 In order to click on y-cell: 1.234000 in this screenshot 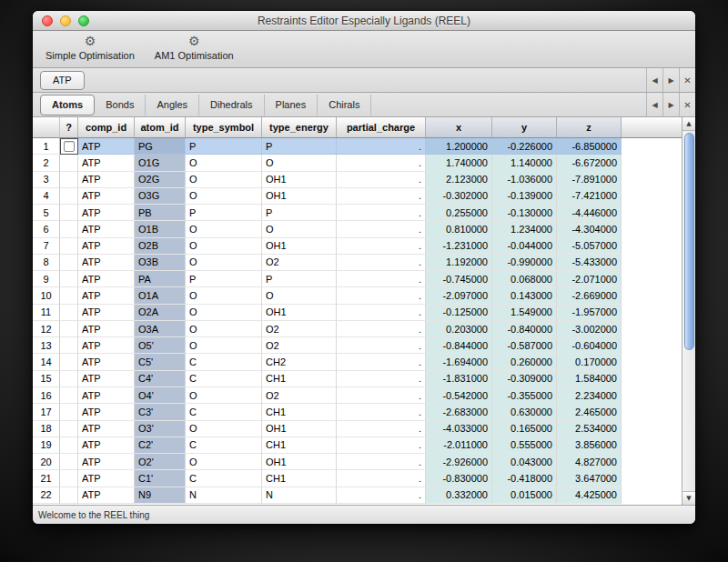, I will do `click(524, 229)`.